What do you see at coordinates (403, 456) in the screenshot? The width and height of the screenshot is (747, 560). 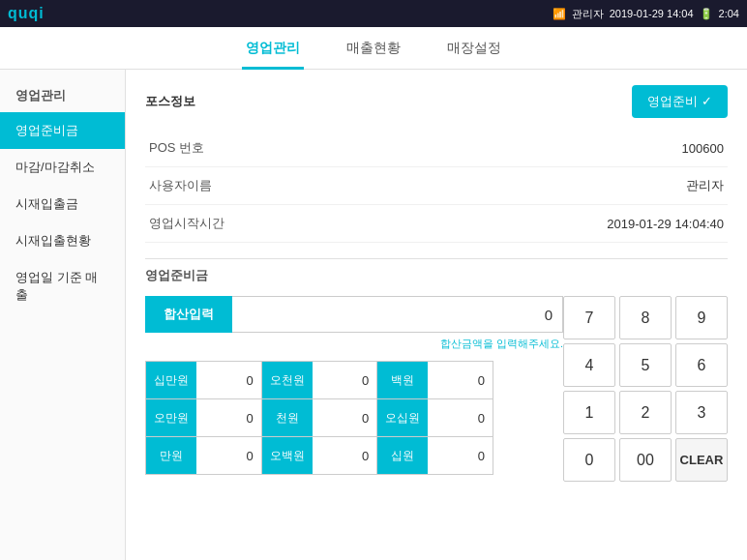 I see `currency-name: 십원` at bounding box center [403, 456].